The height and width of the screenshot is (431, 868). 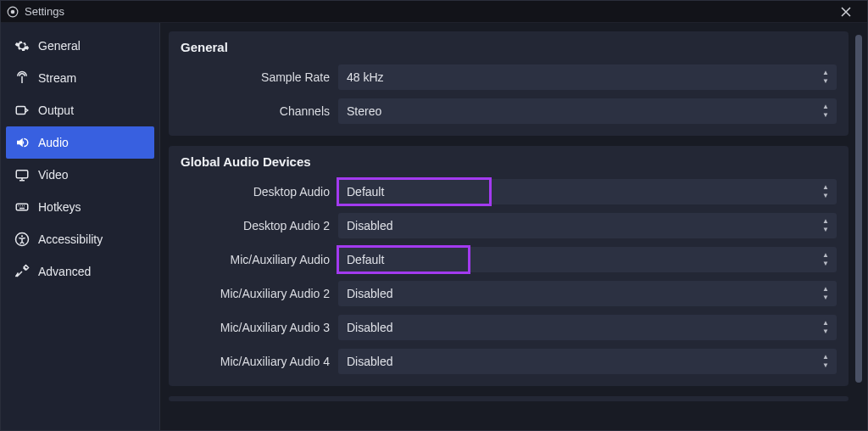 I want to click on sidebar-item-label: Video, so click(x=53, y=175).